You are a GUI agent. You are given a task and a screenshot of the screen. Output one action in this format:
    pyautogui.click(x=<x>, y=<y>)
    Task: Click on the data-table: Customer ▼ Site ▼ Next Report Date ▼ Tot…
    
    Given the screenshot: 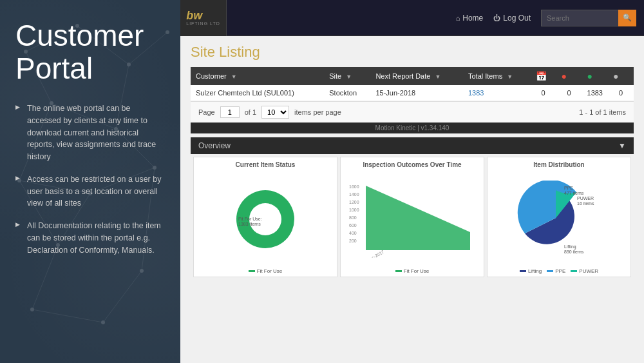 What is the action you would take?
    pyautogui.click(x=412, y=84)
    